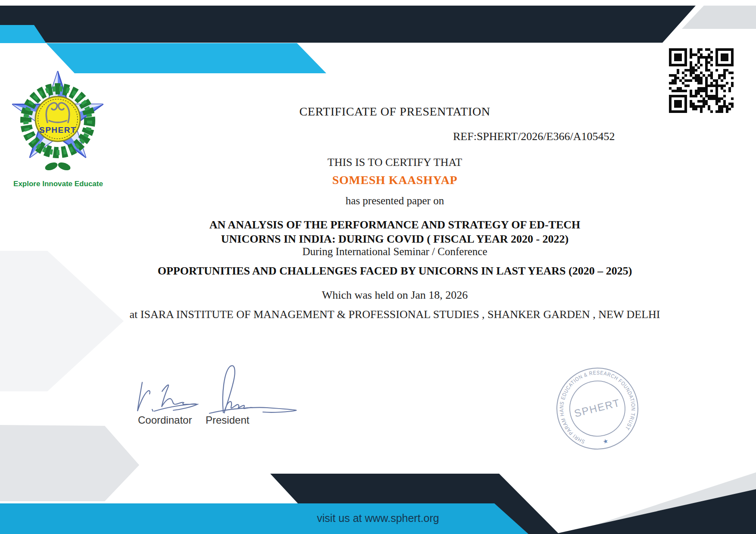  I want to click on paper-title-line1: AN ANALYSIS OF THE PERFORMANCE AND STRAT…, so click(395, 225).